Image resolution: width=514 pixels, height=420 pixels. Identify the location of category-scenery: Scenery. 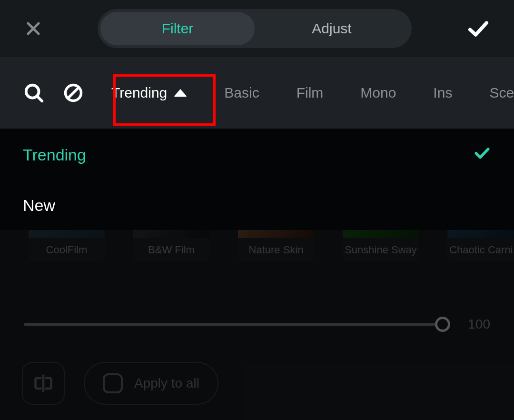
(499, 93).